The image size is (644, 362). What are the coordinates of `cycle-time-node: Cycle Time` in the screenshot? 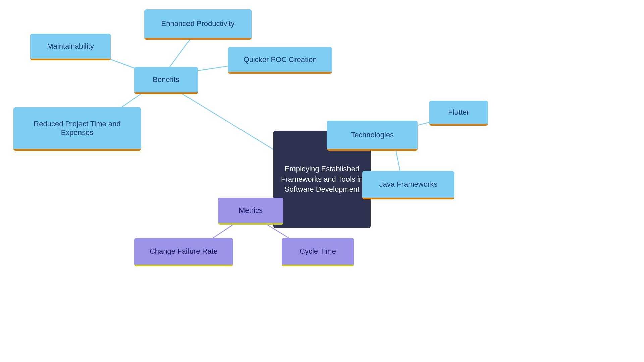 It's located at (318, 252).